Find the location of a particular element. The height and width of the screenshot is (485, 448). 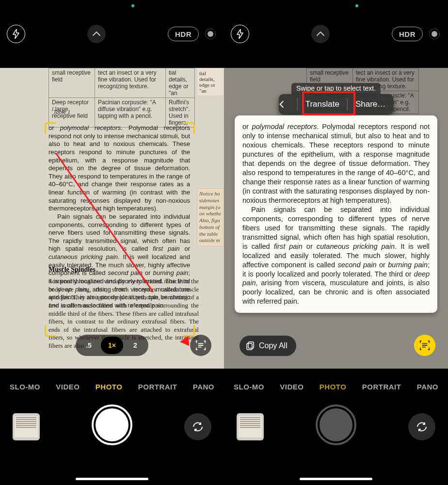

table-caption: Table 1 is located at coordinates (62, 113).